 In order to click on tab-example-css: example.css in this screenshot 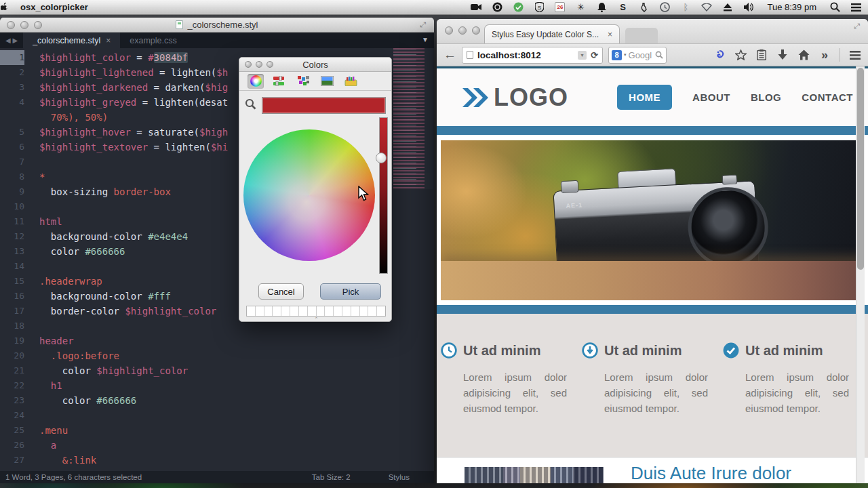, I will do `click(153, 41)`.